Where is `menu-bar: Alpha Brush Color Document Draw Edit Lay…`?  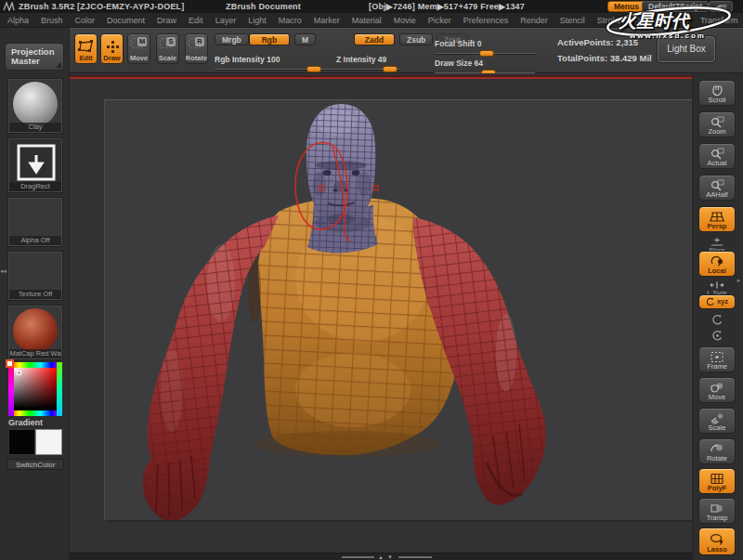
menu-bar: Alpha Brush Color Document Draw Edit Lay… is located at coordinates (372, 20).